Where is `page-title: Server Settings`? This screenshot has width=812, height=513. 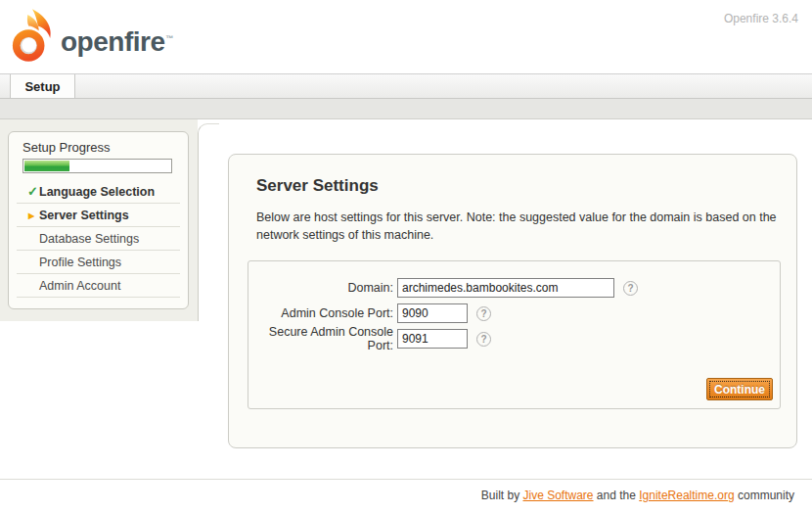
page-title: Server Settings is located at coordinates (526, 186).